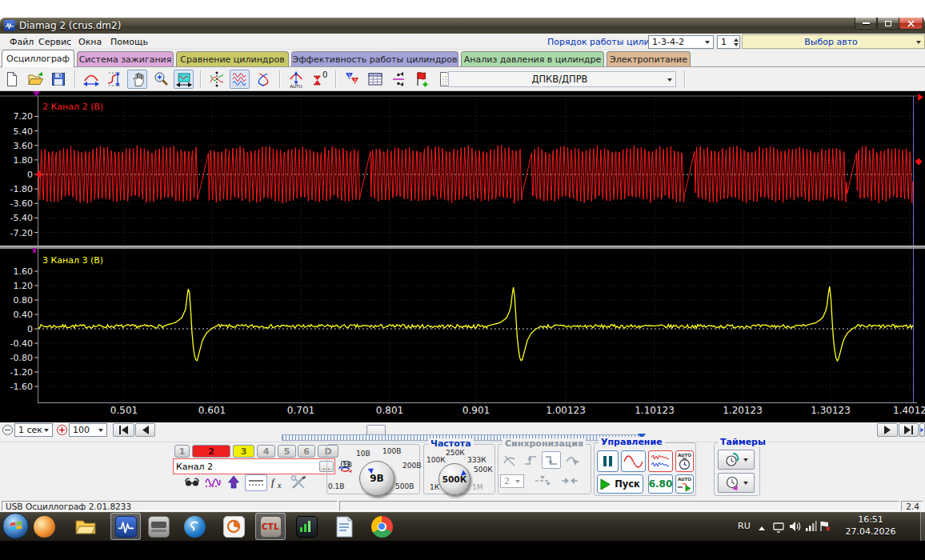 This screenshot has height=560, width=925. Describe the element at coordinates (454, 479) in the screenshot. I see `frequency-knob: 500К` at that location.